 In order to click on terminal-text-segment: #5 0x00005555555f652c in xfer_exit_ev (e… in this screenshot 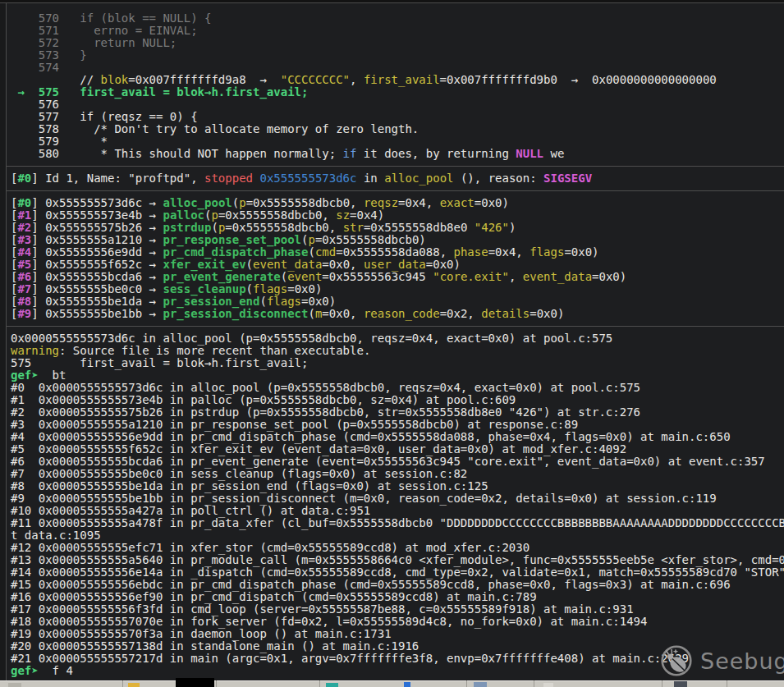, I will do `click(319, 449)`.